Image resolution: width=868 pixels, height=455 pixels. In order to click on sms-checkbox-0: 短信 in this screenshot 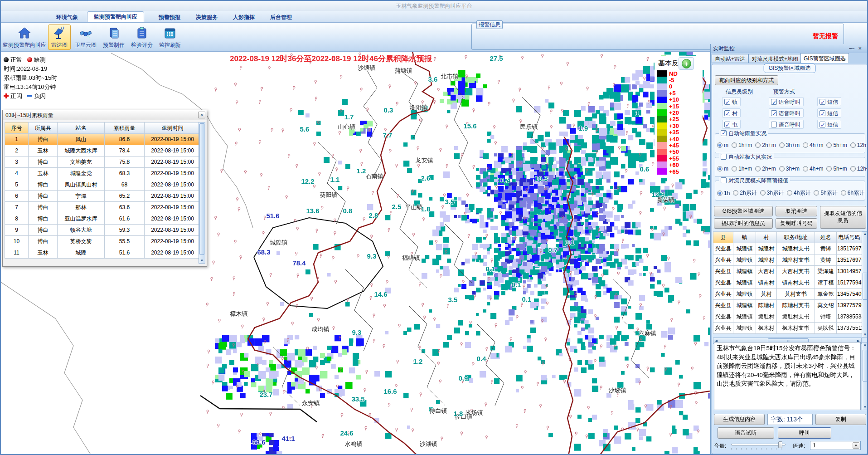, I will do `click(829, 102)`.